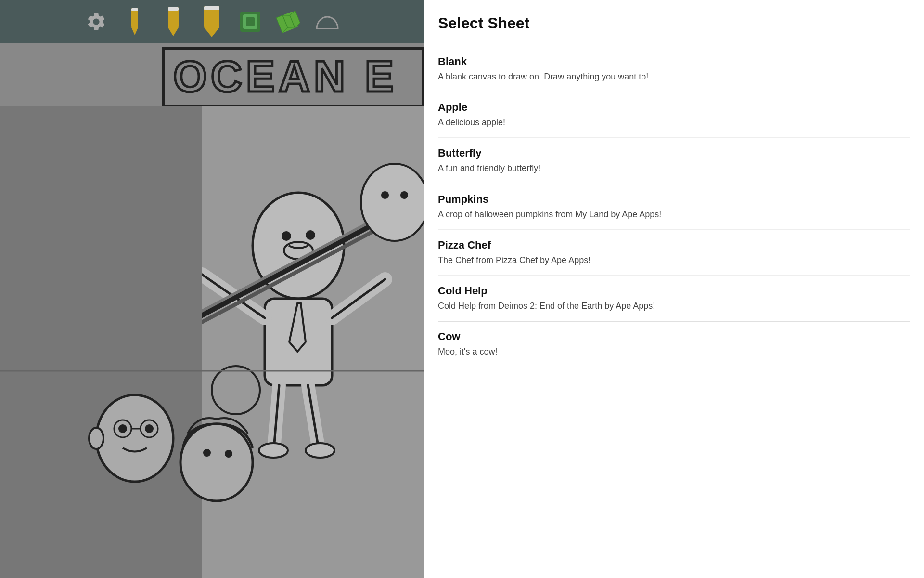  What do you see at coordinates (674, 299) in the screenshot?
I see `sheet-item: Cold HelpCold Help from Deimos 2: End of…` at bounding box center [674, 299].